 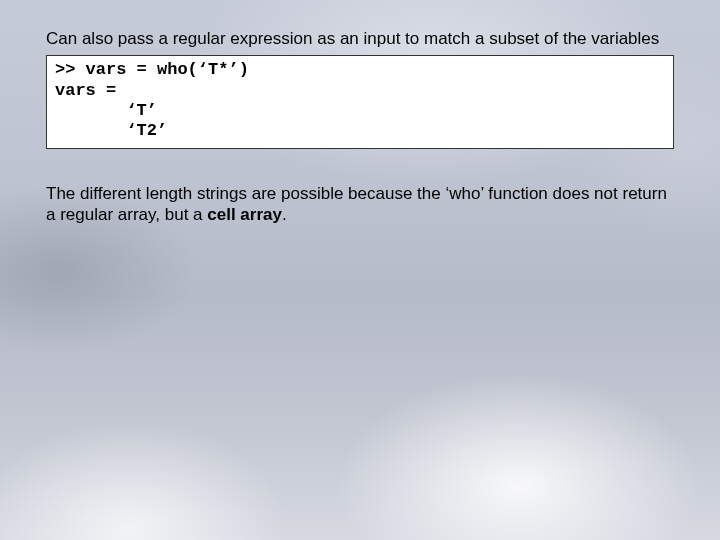 I want to click on explanation-post: ., so click(x=284, y=214).